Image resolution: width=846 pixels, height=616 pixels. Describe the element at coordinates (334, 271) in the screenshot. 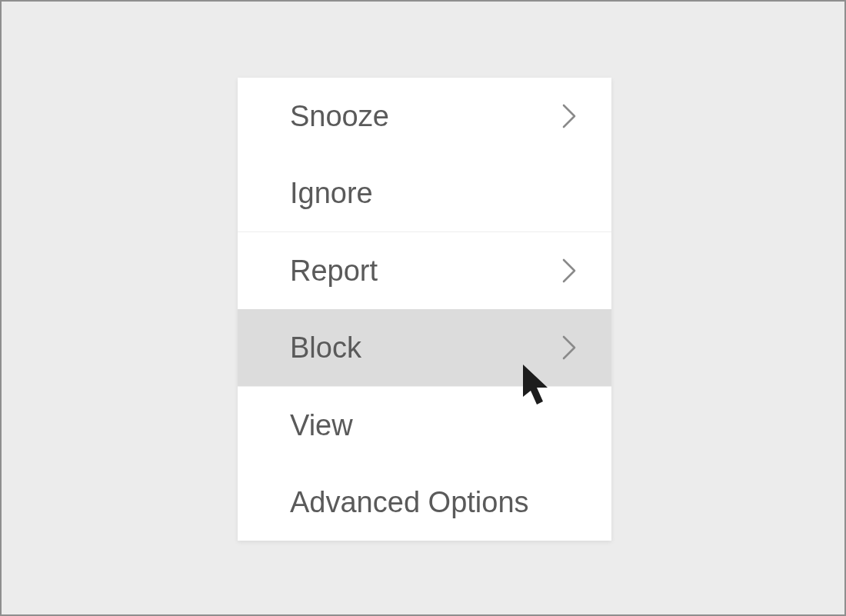

I see `menu-item-label: Report` at that location.